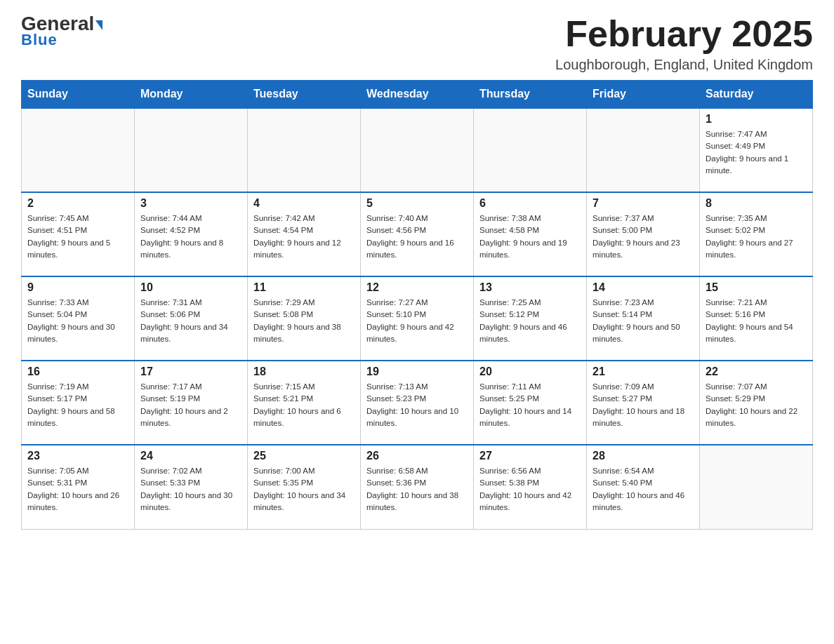 The image size is (834, 644). Describe the element at coordinates (684, 65) in the screenshot. I see `location-text: Loughborough, England, United Kingdom` at that location.